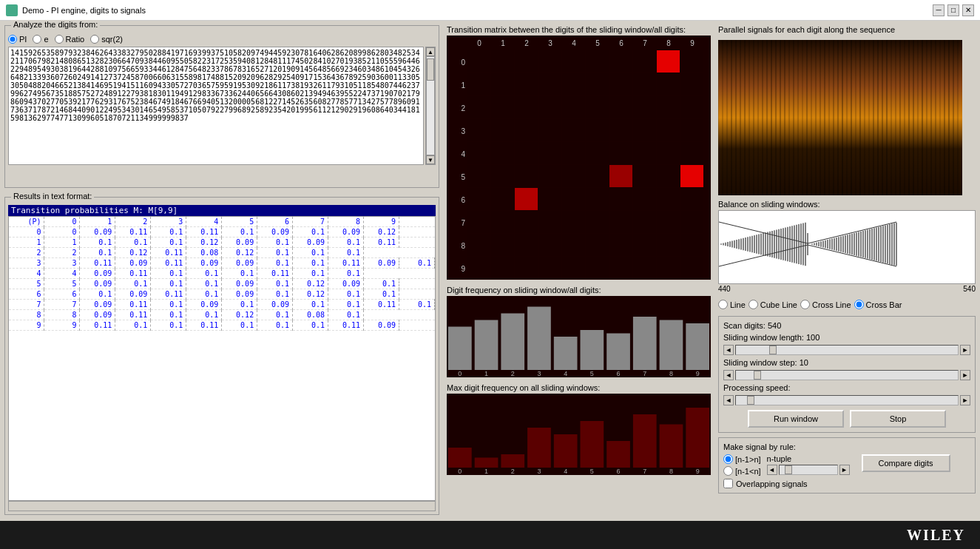  What do you see at coordinates (757, 375) in the screenshot?
I see `window-step-thumb` at bounding box center [757, 375].